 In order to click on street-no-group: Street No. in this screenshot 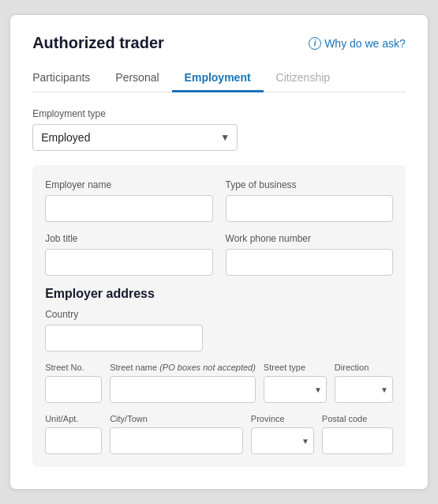, I will do `click(73, 382)`.